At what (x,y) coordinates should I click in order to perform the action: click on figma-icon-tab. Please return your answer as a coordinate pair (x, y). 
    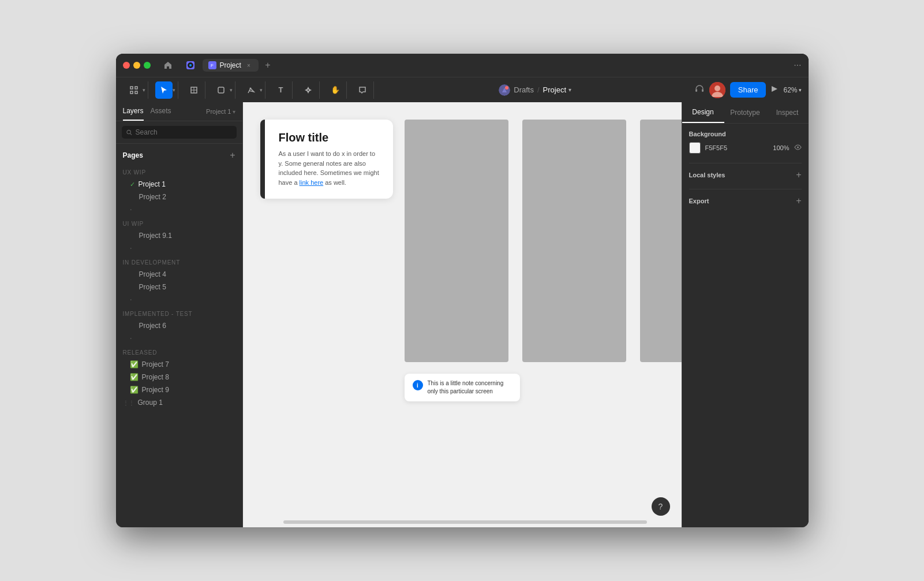
    Looking at the image, I should click on (190, 65).